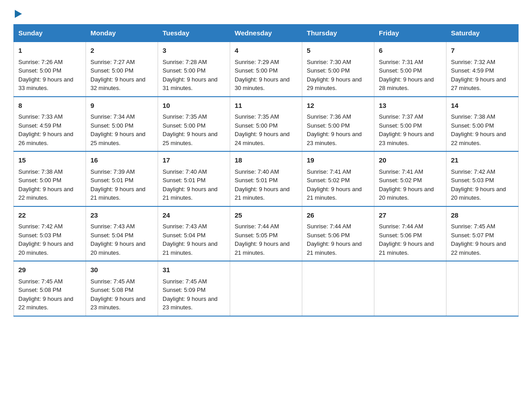 Image resolution: width=532 pixels, height=411 pixels. Describe the element at coordinates (112, 235) in the screenshot. I see `sunset-text: Sunset: 5:04 PM` at that location.